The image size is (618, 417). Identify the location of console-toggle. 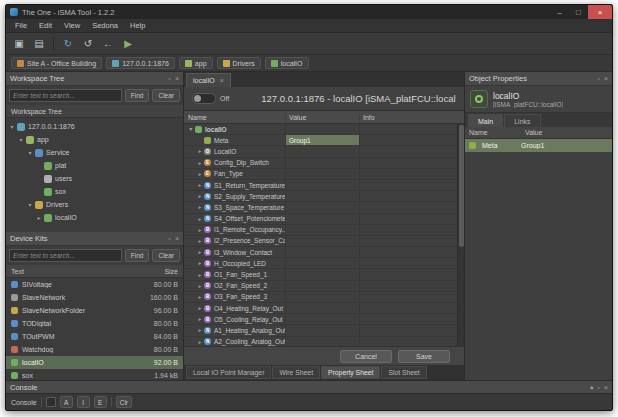
(51, 402).